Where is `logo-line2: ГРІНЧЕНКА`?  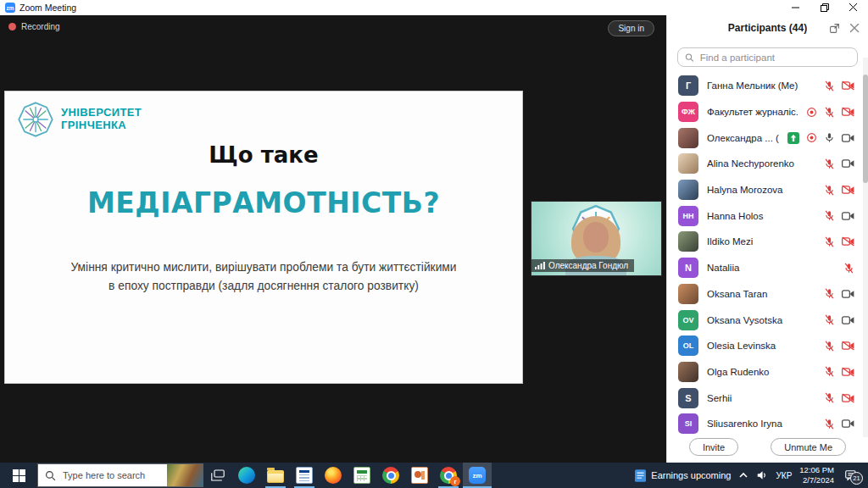 logo-line2: ГРІНЧЕНКА is located at coordinates (102, 125).